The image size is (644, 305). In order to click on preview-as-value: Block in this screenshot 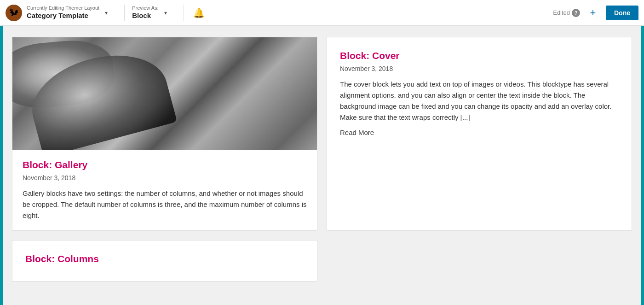, I will do `click(145, 16)`.